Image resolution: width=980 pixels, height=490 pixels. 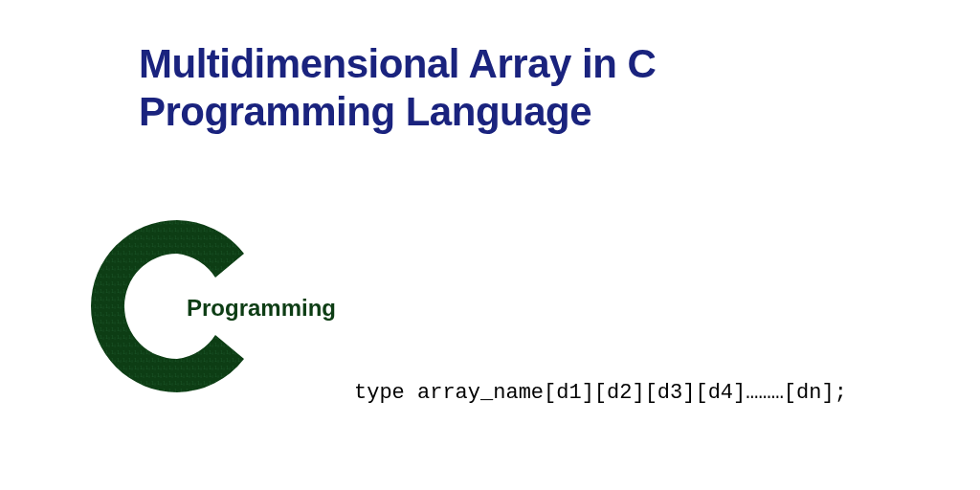 What do you see at coordinates (601, 392) in the screenshot?
I see `code-syntax-example: type array_name[d1][d2][d3][d4]………[dn];` at bounding box center [601, 392].